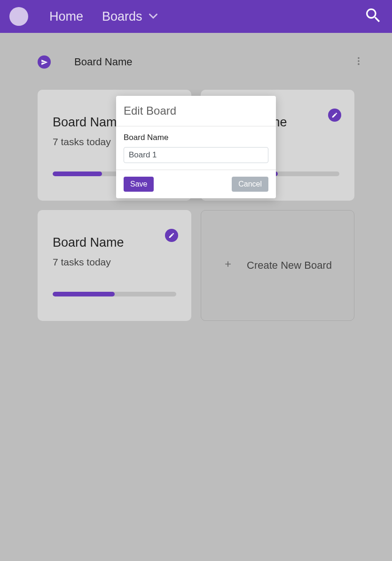  What do you see at coordinates (130, 17) in the screenshot?
I see `nav-boards: Boards` at bounding box center [130, 17].